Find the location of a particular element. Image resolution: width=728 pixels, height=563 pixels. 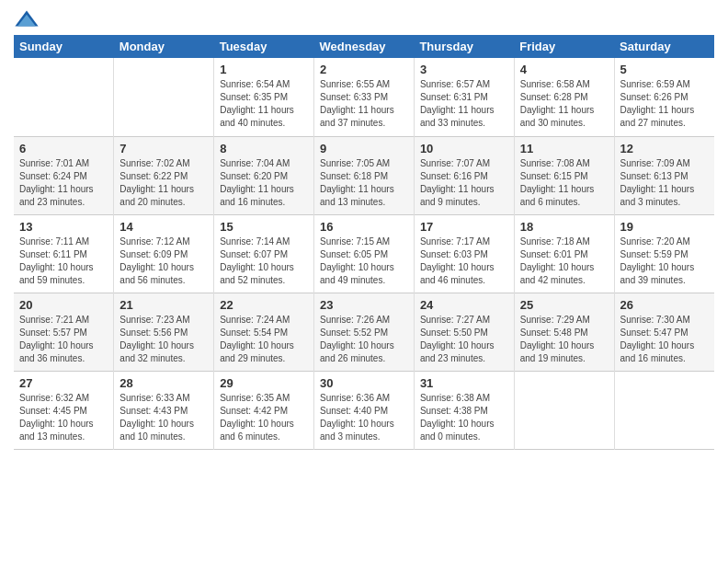

day-number: 2 is located at coordinates (364, 70).